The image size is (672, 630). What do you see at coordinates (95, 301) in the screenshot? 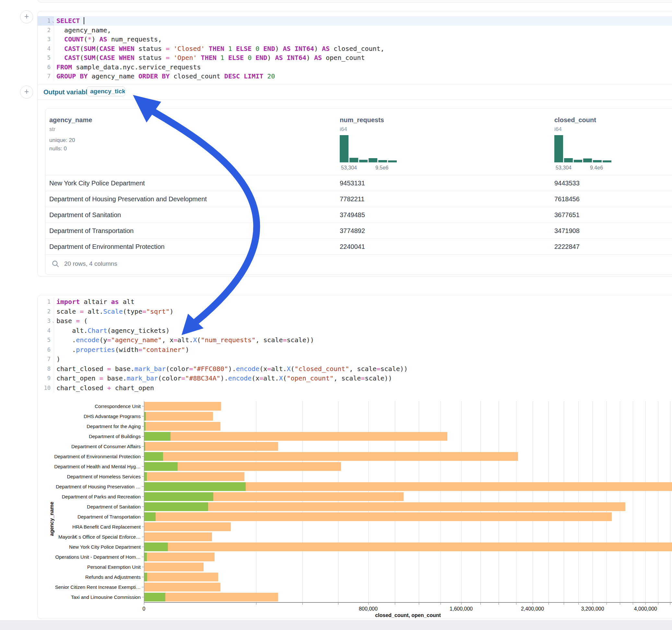
I see `code-token: altair` at bounding box center [95, 301].